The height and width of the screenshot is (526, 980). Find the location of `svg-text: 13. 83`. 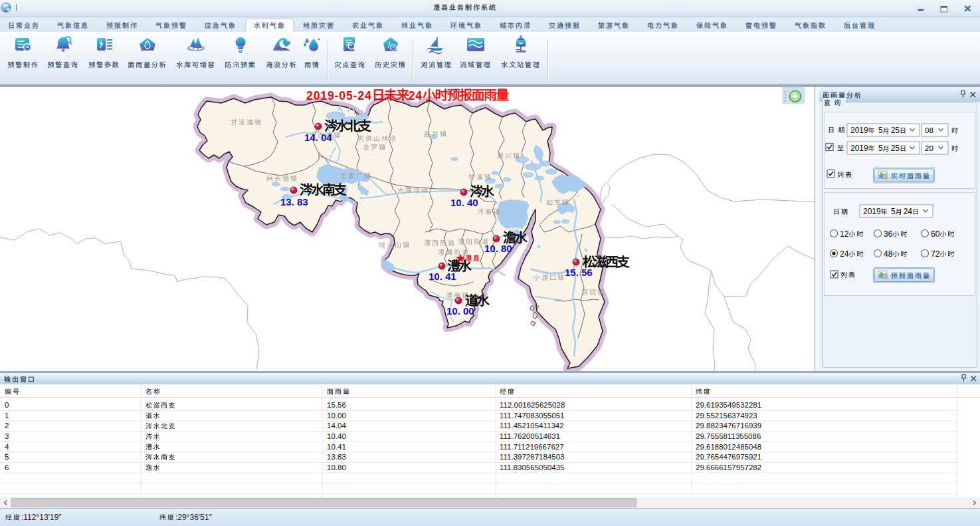

svg-text: 13. 83 is located at coordinates (294, 202).